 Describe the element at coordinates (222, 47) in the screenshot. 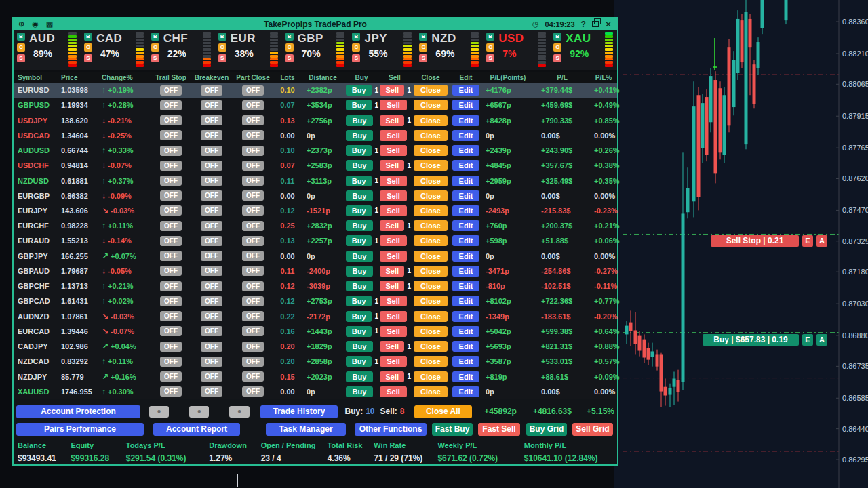

I see `eur-close-badge: C` at that location.